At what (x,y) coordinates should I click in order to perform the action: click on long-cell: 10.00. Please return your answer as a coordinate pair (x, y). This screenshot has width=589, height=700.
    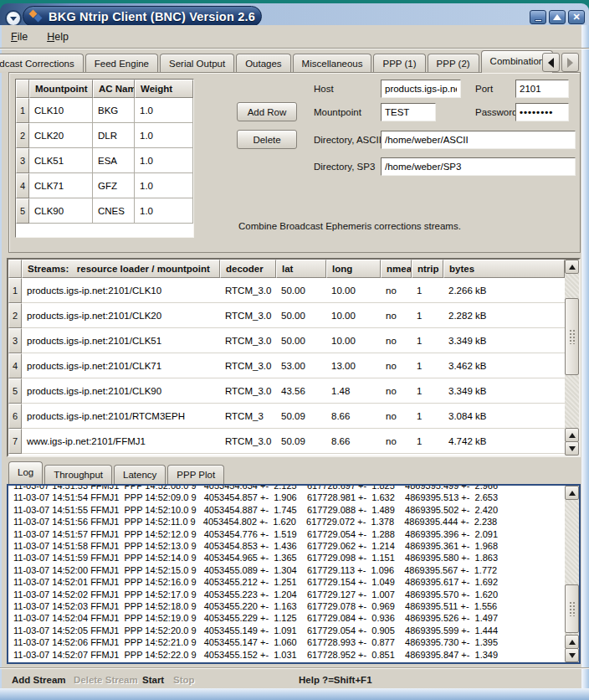
    Looking at the image, I should click on (353, 316).